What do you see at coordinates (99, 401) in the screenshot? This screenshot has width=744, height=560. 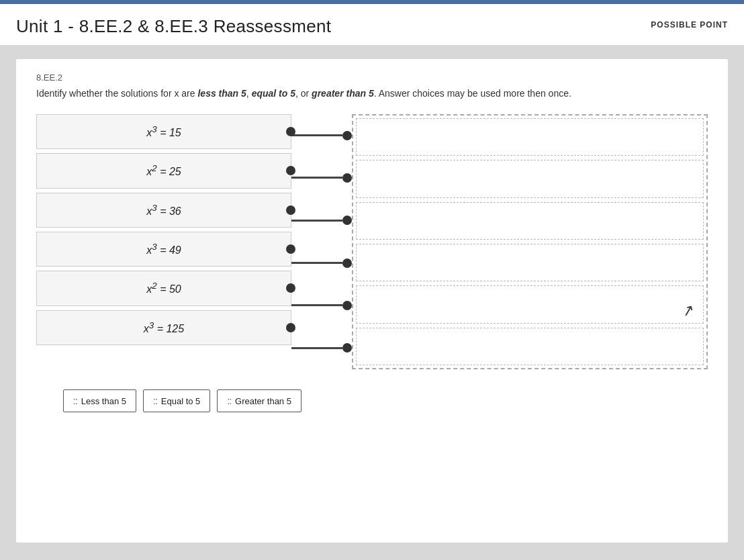 I see `answer-chip-less: :: Less than 5` at bounding box center [99, 401].